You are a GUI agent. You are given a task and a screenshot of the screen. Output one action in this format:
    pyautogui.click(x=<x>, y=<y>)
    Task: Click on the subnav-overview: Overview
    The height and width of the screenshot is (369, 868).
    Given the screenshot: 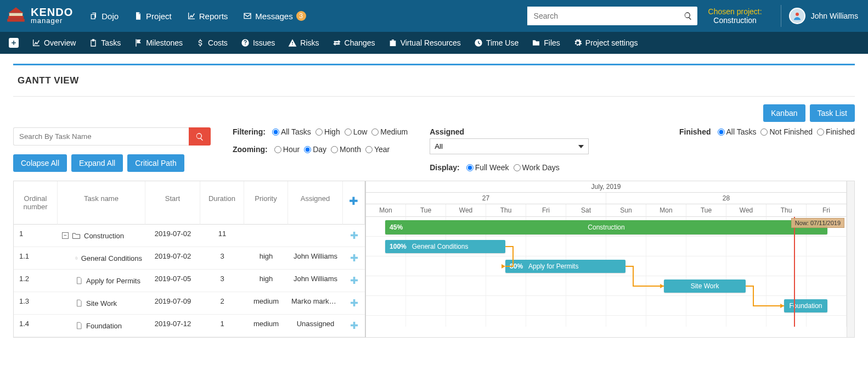 What is the action you would take?
    pyautogui.click(x=54, y=43)
    